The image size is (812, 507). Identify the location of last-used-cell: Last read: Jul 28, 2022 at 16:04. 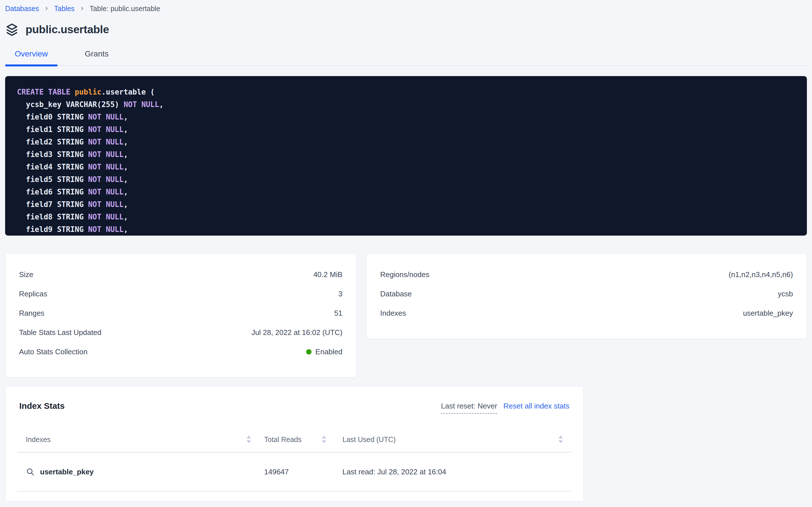
(450, 472).